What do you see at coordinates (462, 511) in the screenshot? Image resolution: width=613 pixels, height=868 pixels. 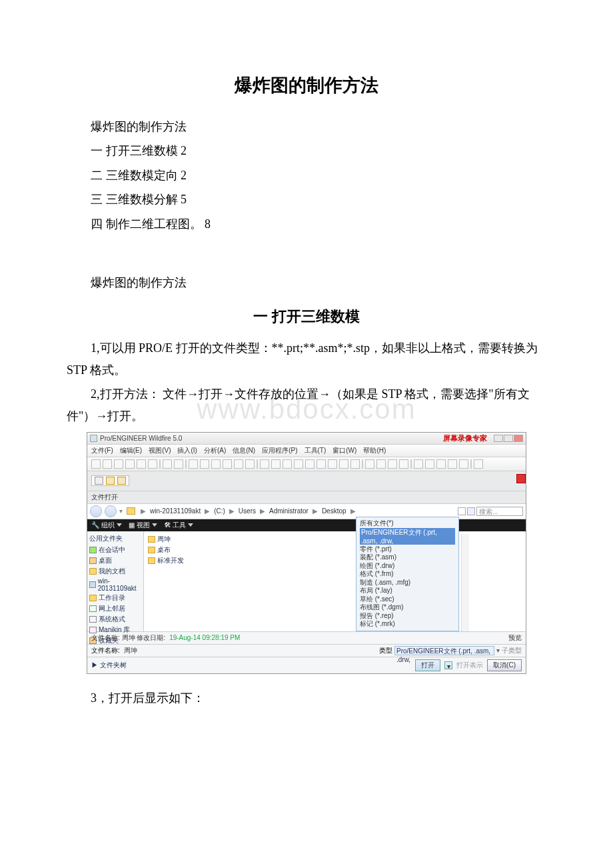 I see `history-dropdown-icon` at bounding box center [462, 511].